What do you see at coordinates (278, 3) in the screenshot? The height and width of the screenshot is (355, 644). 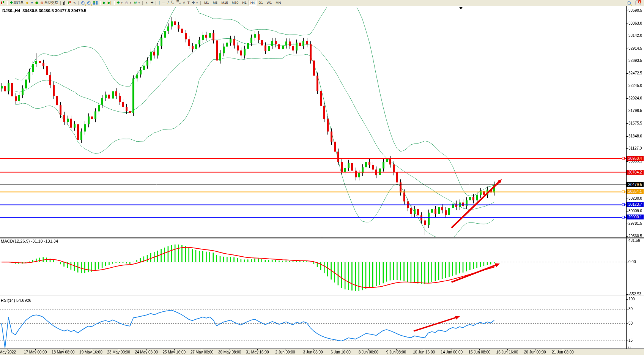 I see `timeframe-mn: MN` at bounding box center [278, 3].